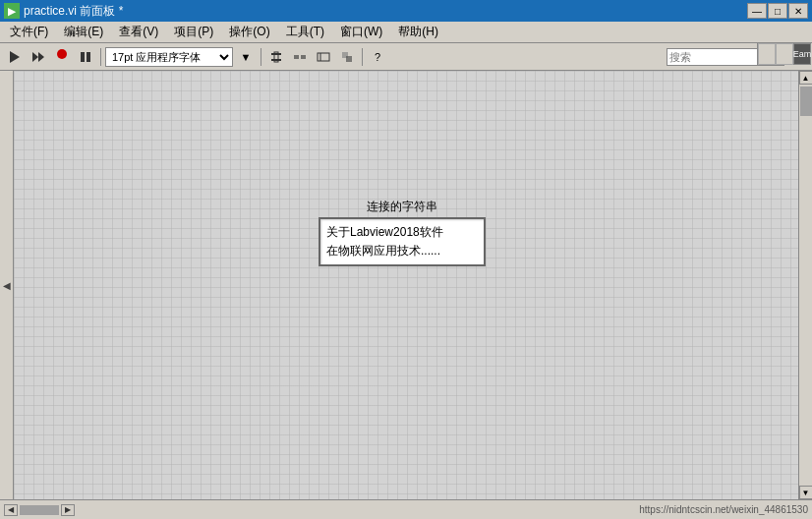  I want to click on scroll-right-arrow: ▶, so click(68, 510).